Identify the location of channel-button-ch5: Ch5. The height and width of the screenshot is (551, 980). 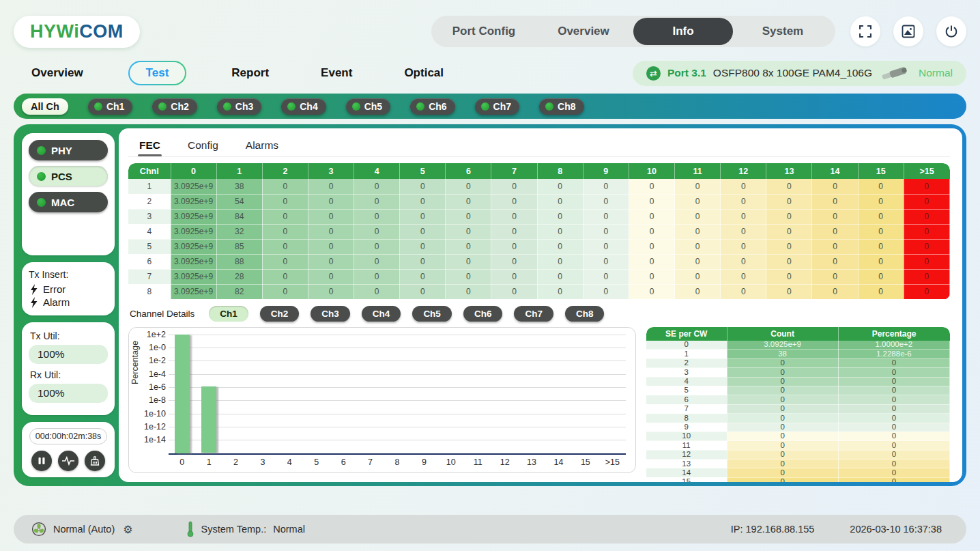
(369, 107).